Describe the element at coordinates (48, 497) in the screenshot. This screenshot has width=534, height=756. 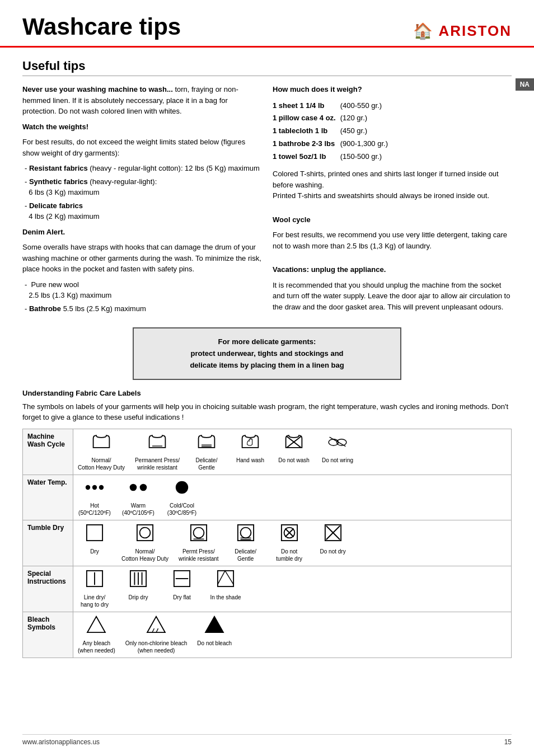
I see `water-temp-header: Water Temp.` at that location.